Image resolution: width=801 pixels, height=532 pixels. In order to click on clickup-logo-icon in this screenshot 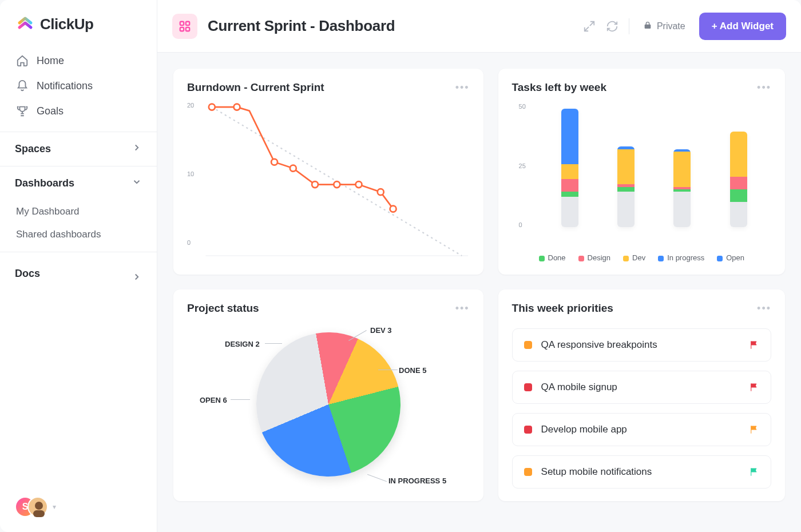, I will do `click(25, 24)`.